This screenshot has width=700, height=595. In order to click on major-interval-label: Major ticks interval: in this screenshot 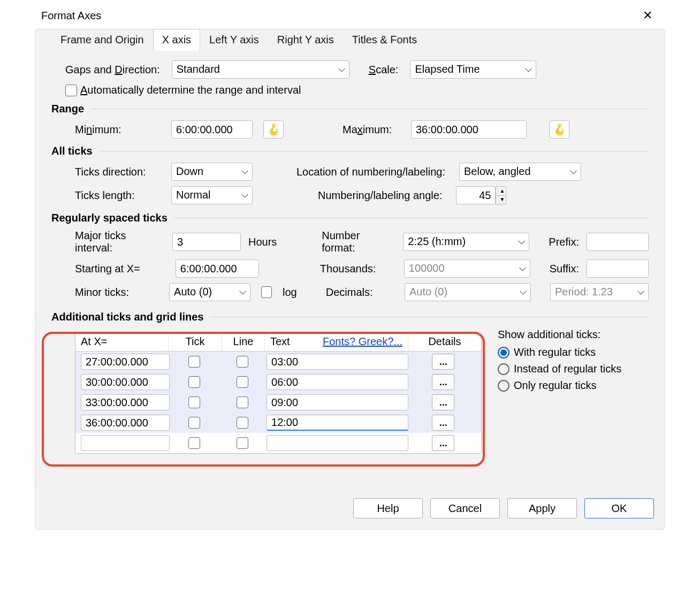, I will do `click(120, 242)`.